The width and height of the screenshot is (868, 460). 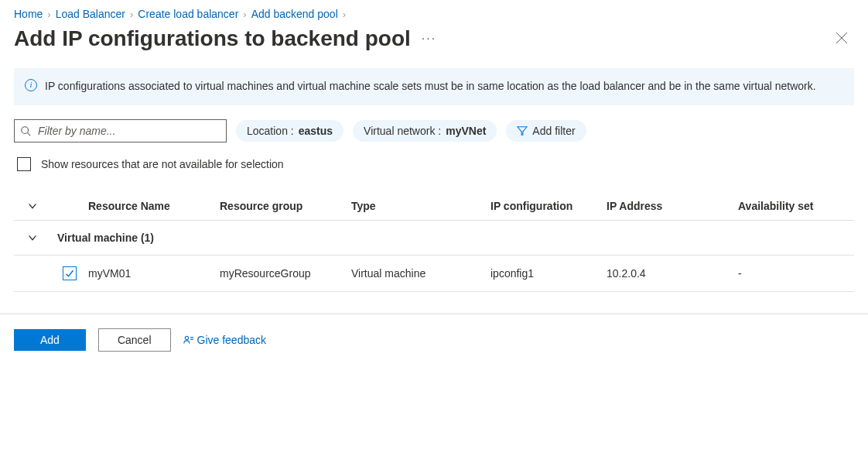 I want to click on column-ip-address: IP Address, so click(x=672, y=206).